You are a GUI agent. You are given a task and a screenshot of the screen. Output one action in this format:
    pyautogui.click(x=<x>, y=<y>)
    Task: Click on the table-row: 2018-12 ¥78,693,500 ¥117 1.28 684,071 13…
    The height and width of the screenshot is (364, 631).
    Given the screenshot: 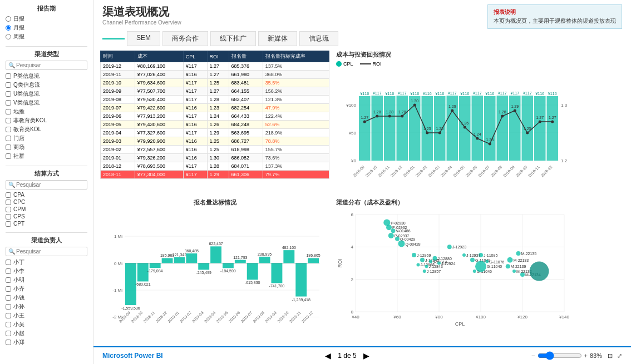 What is the action you would take?
    pyautogui.click(x=215, y=167)
    